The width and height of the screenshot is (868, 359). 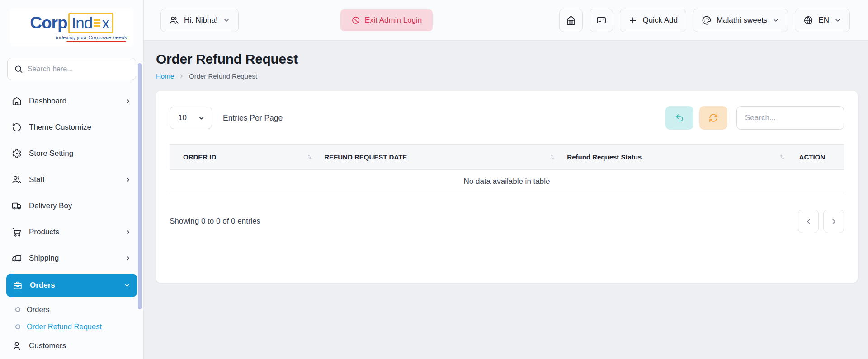 I want to click on store-icon, so click(x=571, y=20).